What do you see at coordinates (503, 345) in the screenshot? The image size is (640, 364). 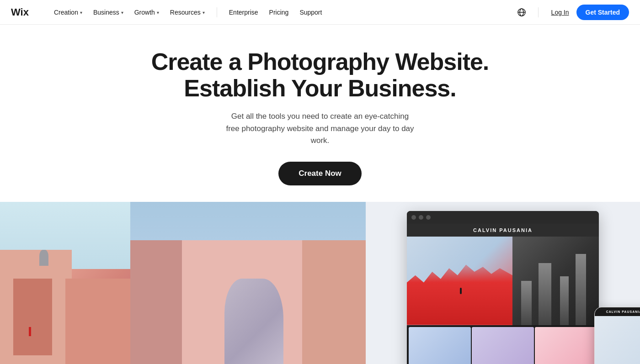 I see `browser-thumbnails` at bounding box center [503, 345].